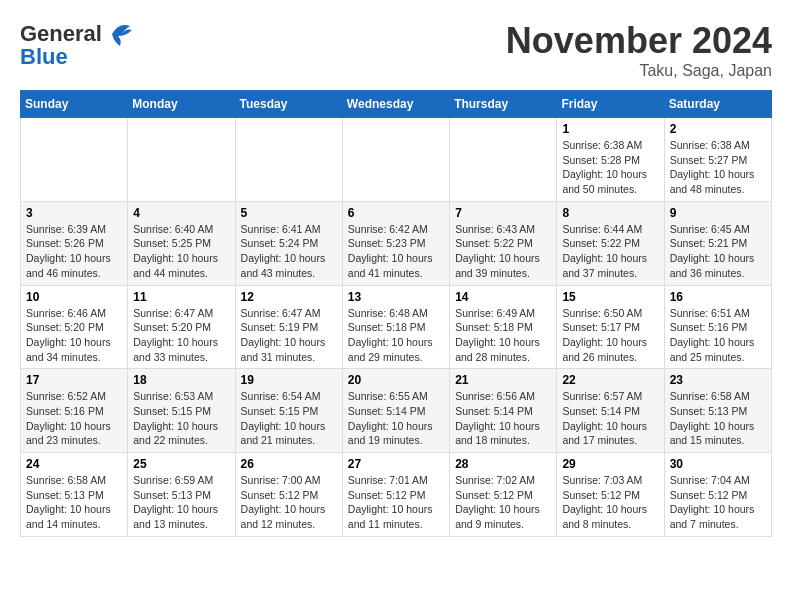 Image resolution: width=792 pixels, height=612 pixels. What do you see at coordinates (610, 464) in the screenshot?
I see `day-number: 29` at bounding box center [610, 464].